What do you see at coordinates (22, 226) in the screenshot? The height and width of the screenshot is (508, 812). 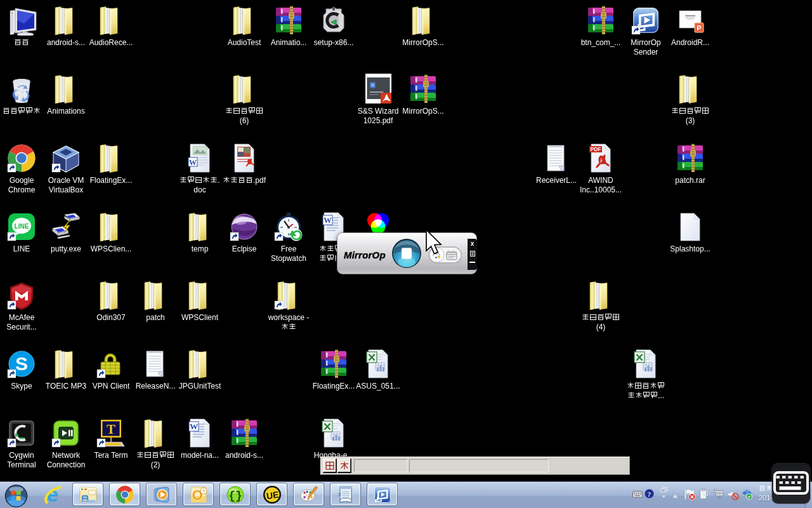 I see `svg-text: LINE` at bounding box center [22, 226].